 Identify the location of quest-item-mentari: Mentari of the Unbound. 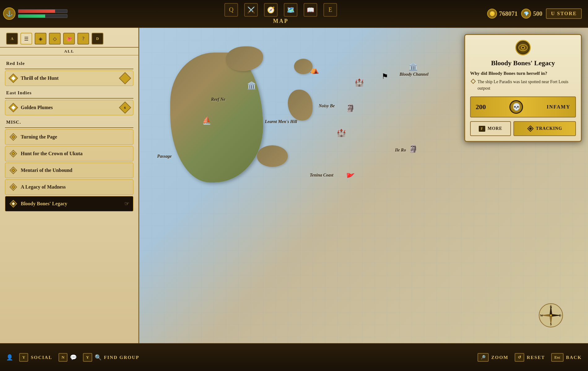
(69, 170).